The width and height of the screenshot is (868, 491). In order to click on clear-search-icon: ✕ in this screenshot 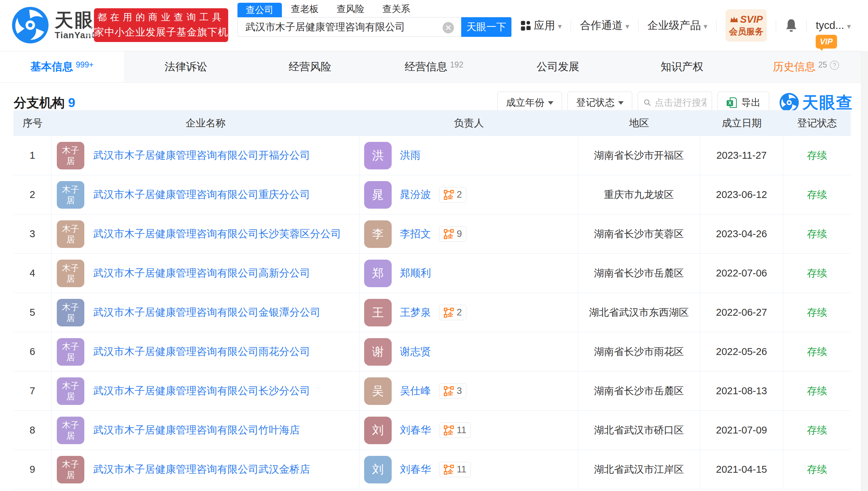, I will do `click(448, 28)`.